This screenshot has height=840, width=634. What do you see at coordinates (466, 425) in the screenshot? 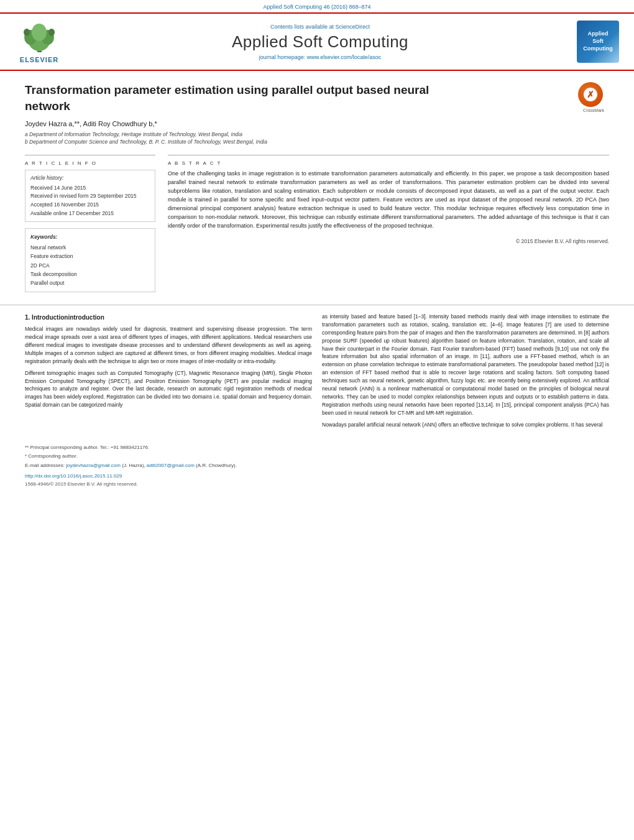
I see `body-p4: Nowadays parallel artificial neural netw…` at bounding box center [466, 425].